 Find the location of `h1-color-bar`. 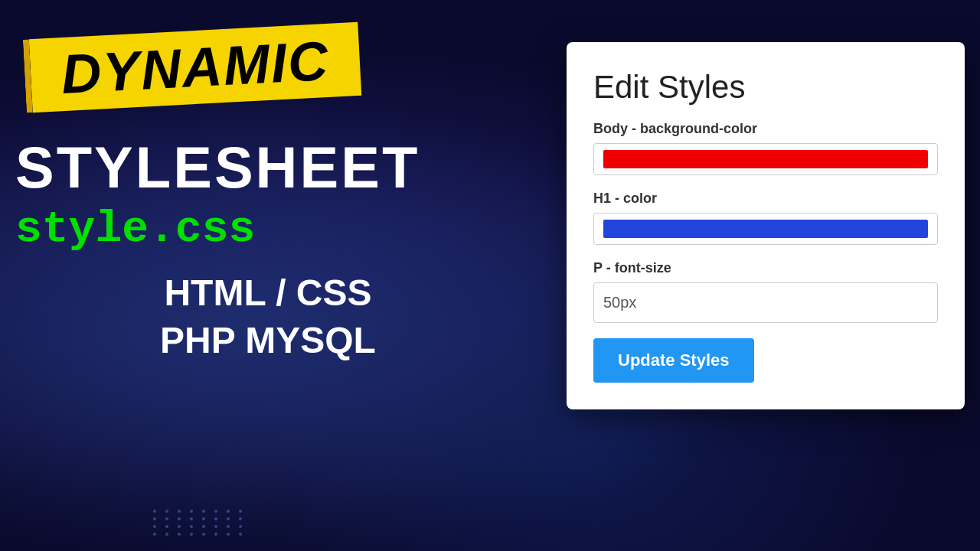

h1-color-bar is located at coordinates (766, 229).